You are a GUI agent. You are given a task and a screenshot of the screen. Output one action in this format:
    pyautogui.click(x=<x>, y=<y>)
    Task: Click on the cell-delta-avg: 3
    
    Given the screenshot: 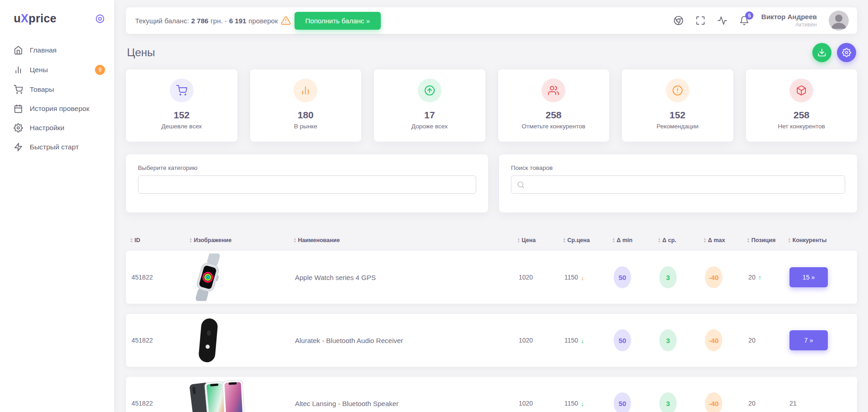 What is the action you would take?
    pyautogui.click(x=677, y=402)
    